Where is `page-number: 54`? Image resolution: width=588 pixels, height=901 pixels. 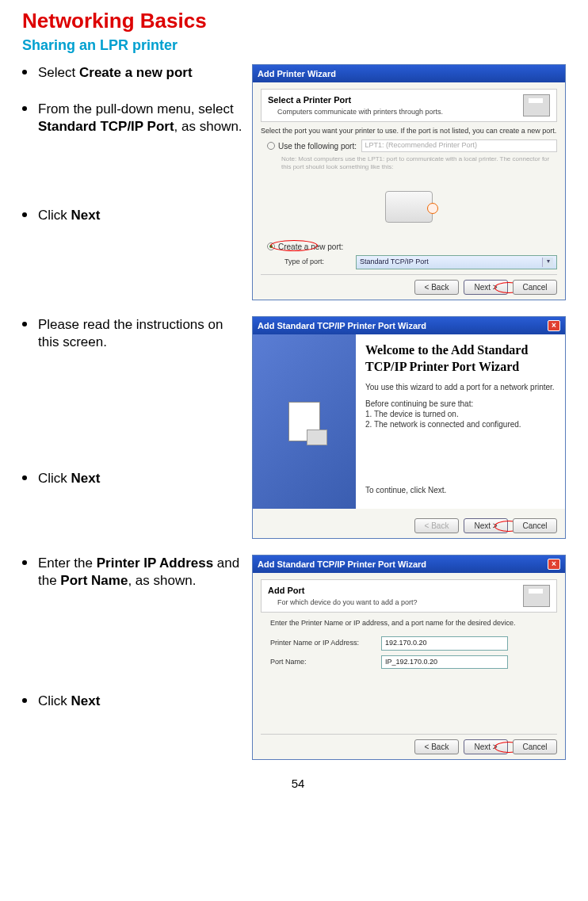
page-number: 54 is located at coordinates (298, 784).